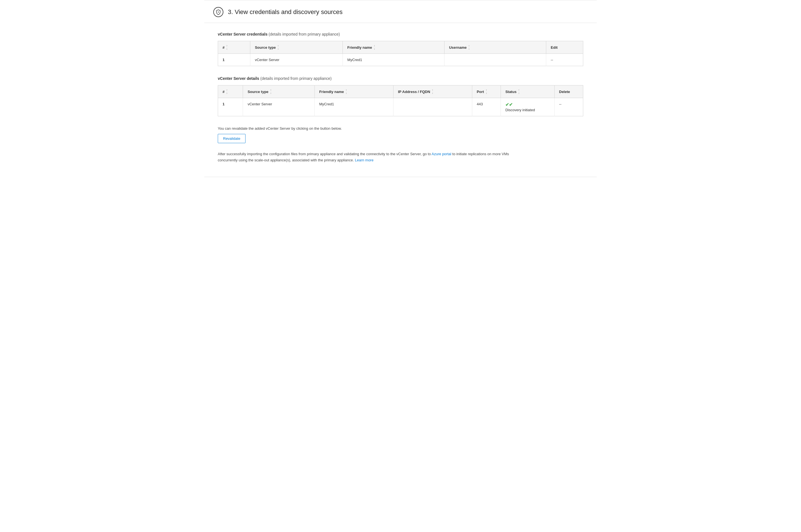 The image size is (801, 532). What do you see at coordinates (400, 101) in the screenshot?
I see `details-table: # Source type Friendly` at bounding box center [400, 101].